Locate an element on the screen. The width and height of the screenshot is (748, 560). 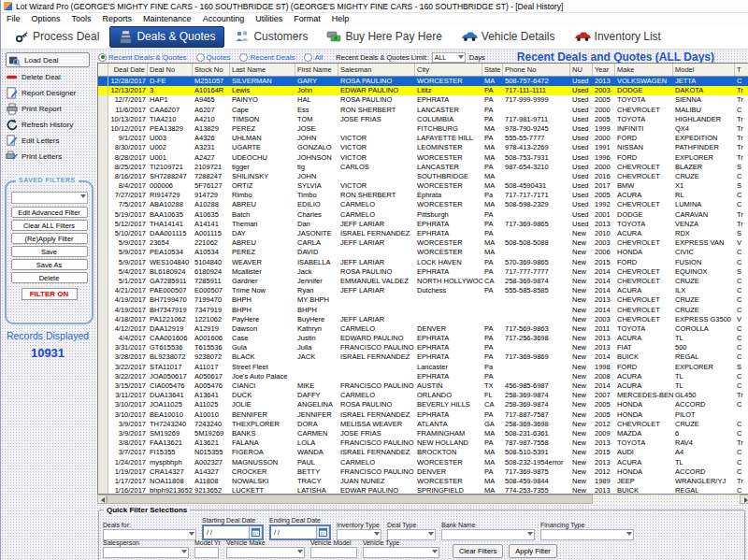
table-row: 4/19/2017BH71994707199470BHPHMY BHPHNew2… is located at coordinates (423, 300).